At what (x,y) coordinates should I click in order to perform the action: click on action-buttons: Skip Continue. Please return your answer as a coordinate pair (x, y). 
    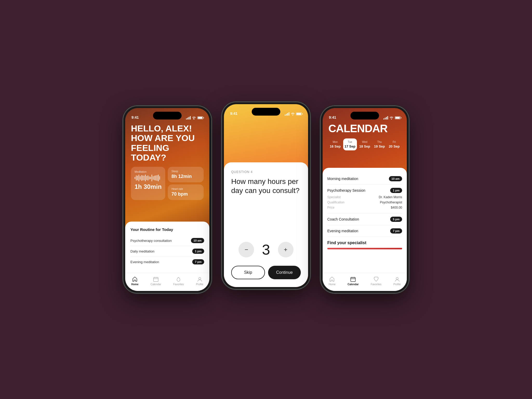
    Looking at the image, I should click on (266, 272).